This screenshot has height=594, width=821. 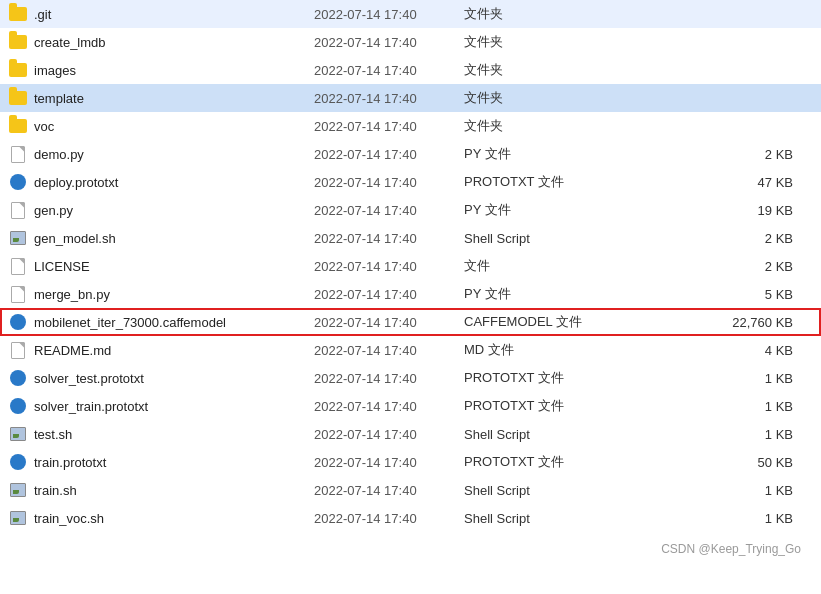 I want to click on file-row: merge_bn.py2022-07-14 17:40PY 文件5 KB, so click(x=410, y=294).